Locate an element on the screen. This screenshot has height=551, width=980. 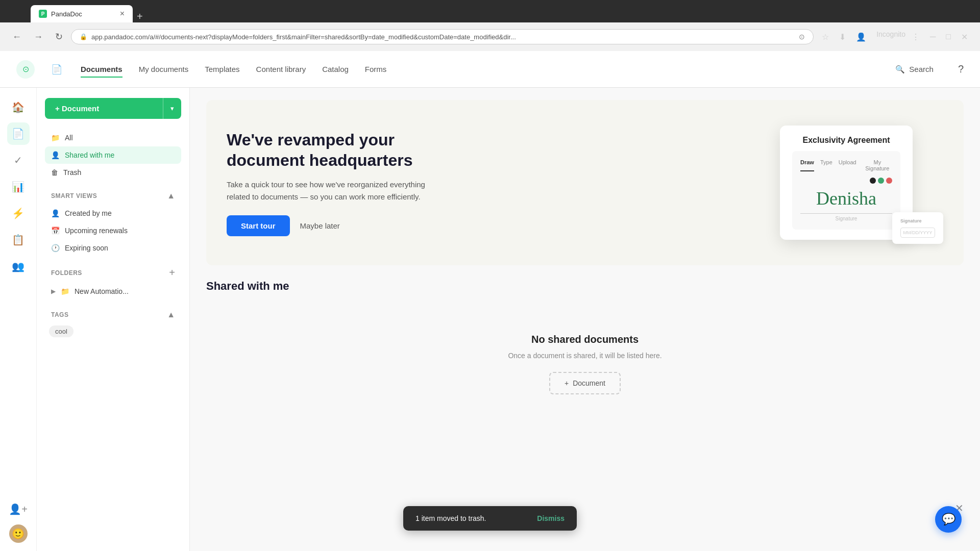
empty-title: No shared documents is located at coordinates (585, 340).